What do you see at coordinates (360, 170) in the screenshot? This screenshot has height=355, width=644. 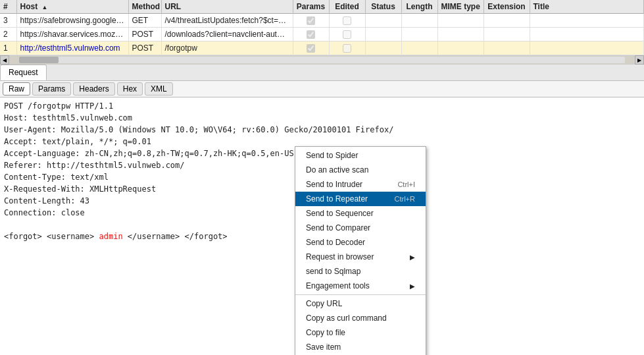 I see `menu-item-active-scan: Do an active scan` at bounding box center [360, 170].